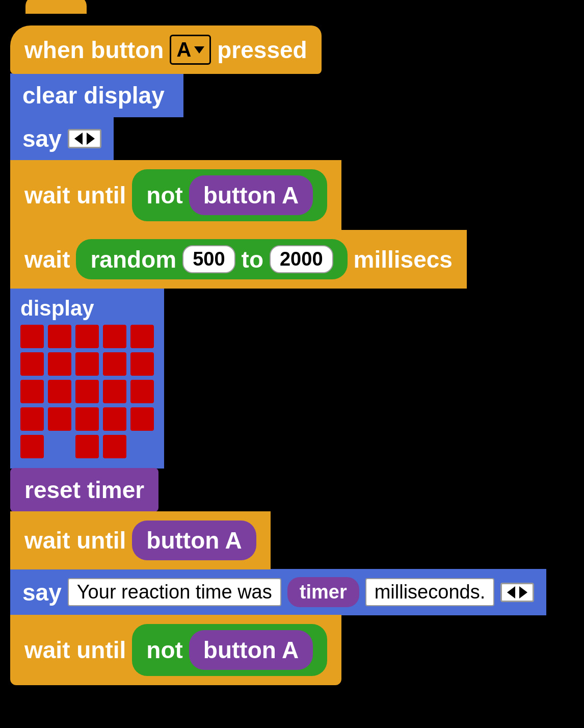 The image size is (584, 728). What do you see at coordinates (85, 490) in the screenshot?
I see `reset-timer-block: reset timer` at bounding box center [85, 490].